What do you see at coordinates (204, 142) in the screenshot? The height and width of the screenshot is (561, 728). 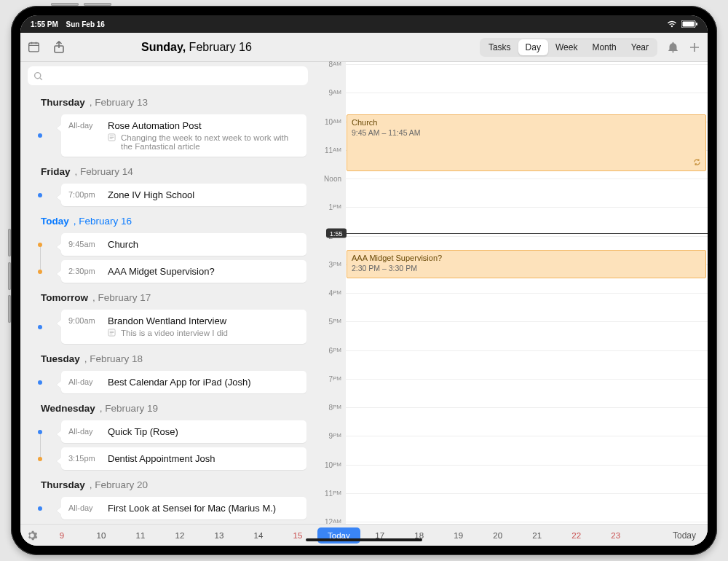 I see `event-note: Changing the week to next week to work w…` at bounding box center [204, 142].